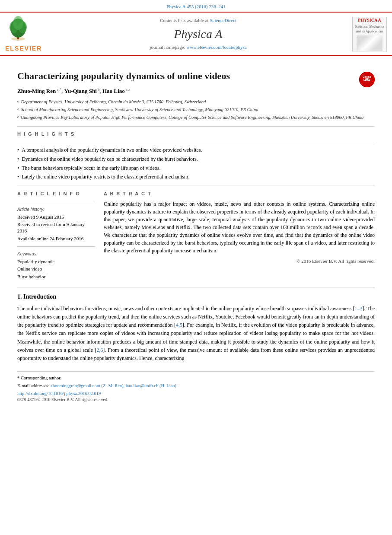 This screenshot has height=535, width=392. Describe the element at coordinates (196, 287) in the screenshot. I see `divider-body` at that location.